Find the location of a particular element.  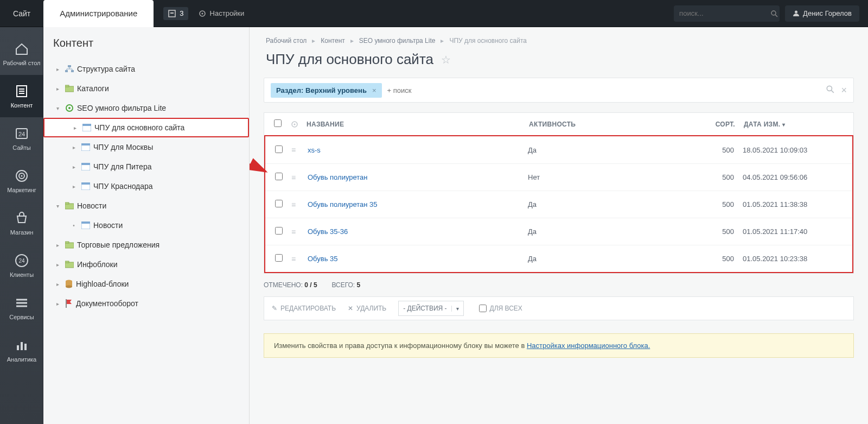

row-name-link: Обувь полиуретан 35 is located at coordinates (343, 204).